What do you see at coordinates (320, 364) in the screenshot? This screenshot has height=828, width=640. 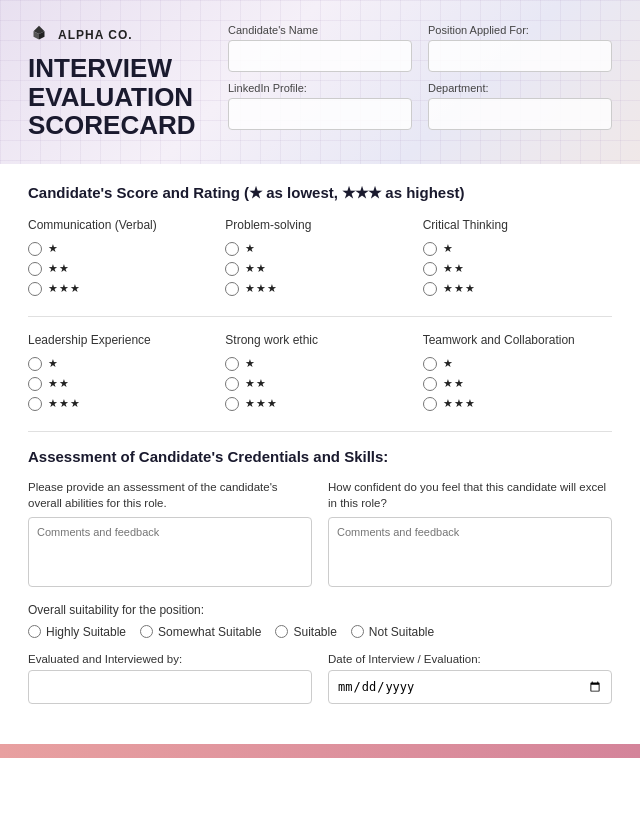 I see `rating-option-work_ethic-1: ★` at bounding box center [320, 364].